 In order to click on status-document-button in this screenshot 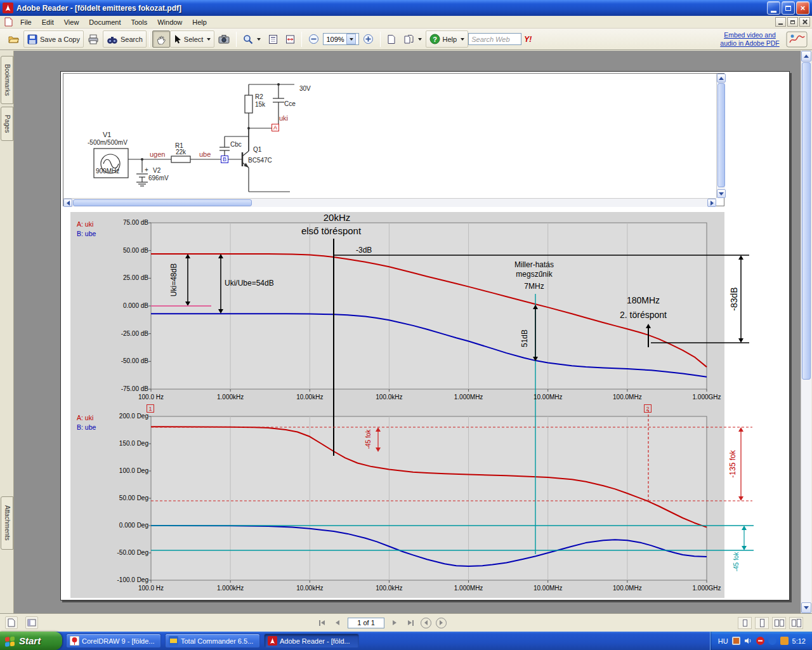, I will do `click(11, 623)`.